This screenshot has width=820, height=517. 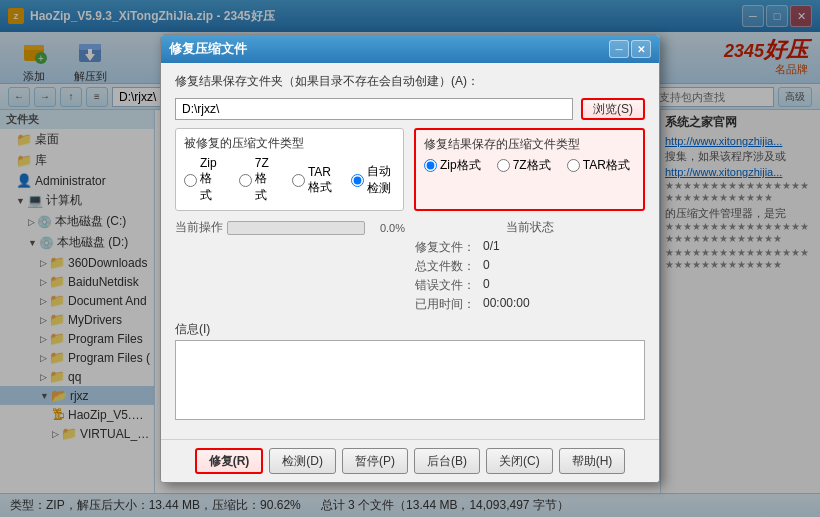 I want to click on source-7z-radio: 7Z格式, so click(x=258, y=180).